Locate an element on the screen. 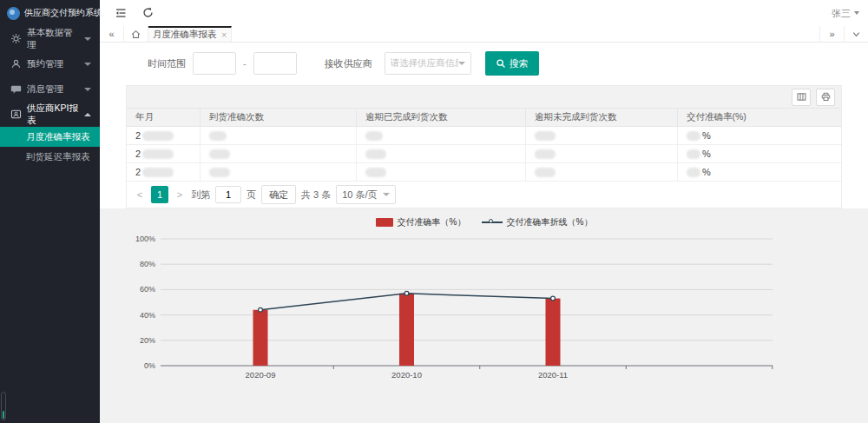 The height and width of the screenshot is (423, 868). page-size-select: 10 条/页 is located at coordinates (365, 195).